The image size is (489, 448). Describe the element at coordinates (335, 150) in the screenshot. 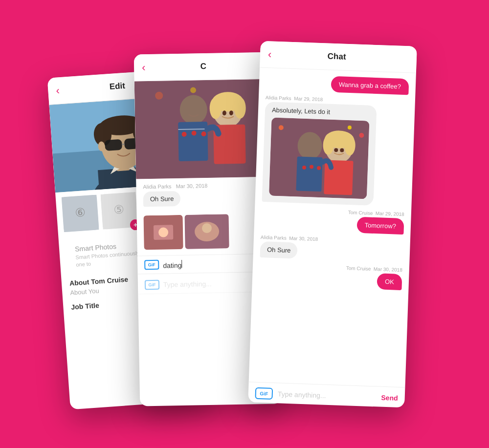

I see `message-2-row: Alidia Parks Mar 29, 2018 Absolutely, Le…` at that location.